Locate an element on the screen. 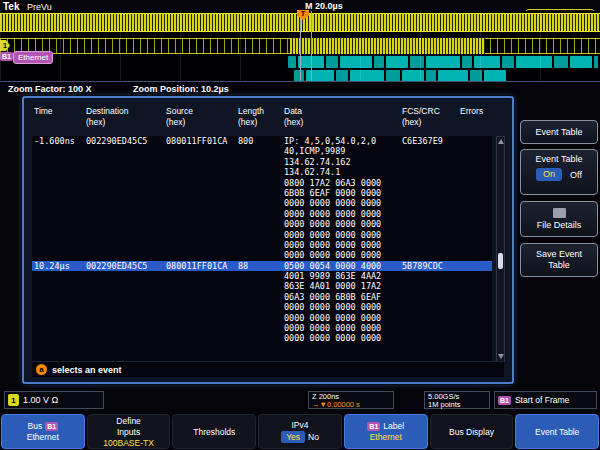 This screenshot has width=600, height=450. file-details-button: File Details is located at coordinates (559, 219).